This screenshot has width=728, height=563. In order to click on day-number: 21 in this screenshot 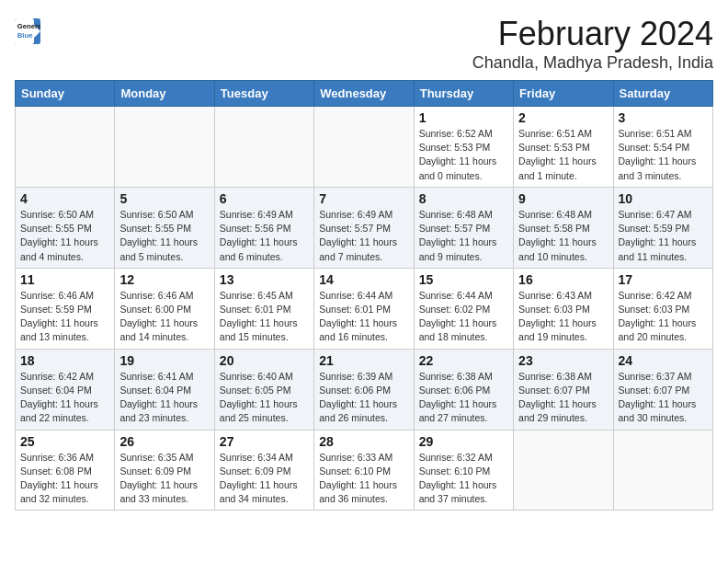, I will do `click(364, 361)`.